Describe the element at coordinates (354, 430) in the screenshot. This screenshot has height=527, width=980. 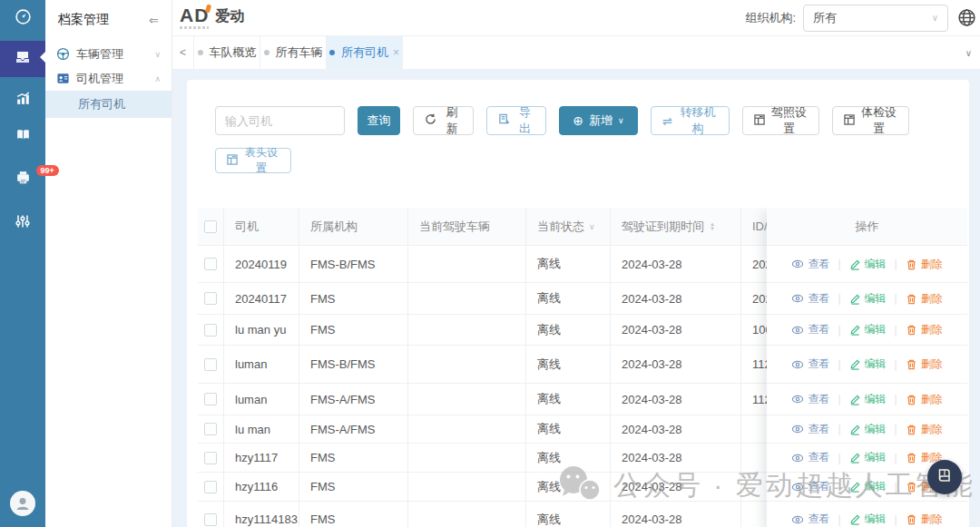
I see `cell-org: FMS-A/FMS` at that location.